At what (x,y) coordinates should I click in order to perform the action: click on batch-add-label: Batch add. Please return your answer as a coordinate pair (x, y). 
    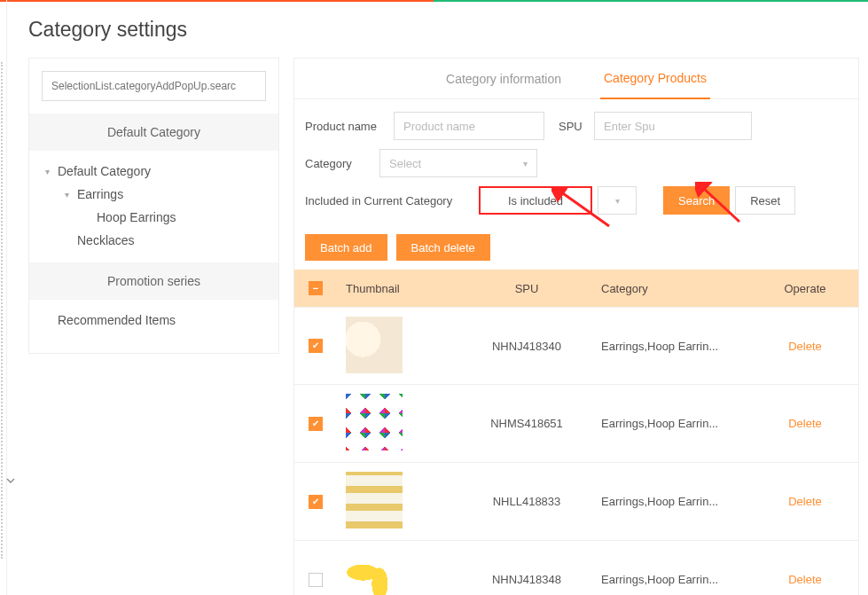
    Looking at the image, I should click on (346, 248).